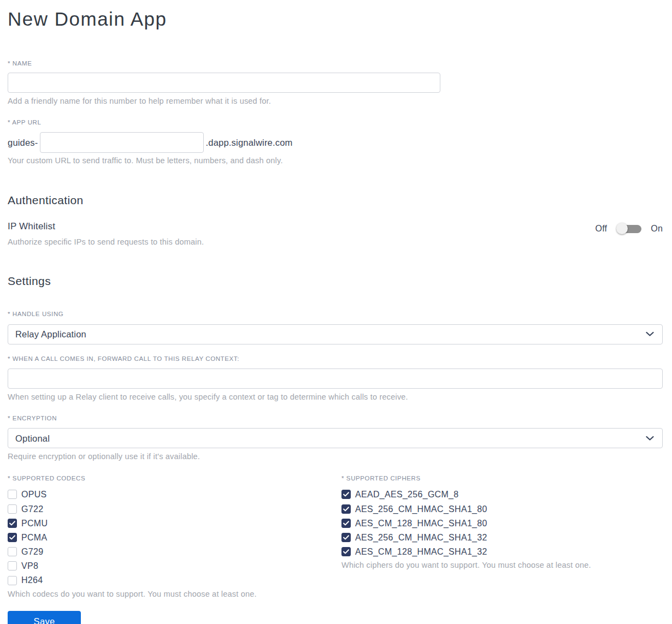 The width and height of the screenshot is (672, 624). I want to click on app-url-suffix: .dapp.signalwire.com, so click(249, 143).